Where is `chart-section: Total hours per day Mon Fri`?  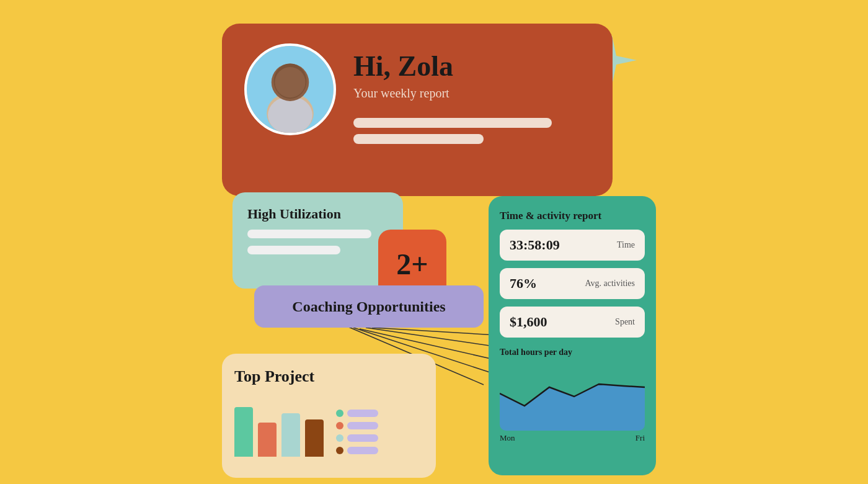
chart-section: Total hours per day Mon Fri is located at coordinates (572, 395).